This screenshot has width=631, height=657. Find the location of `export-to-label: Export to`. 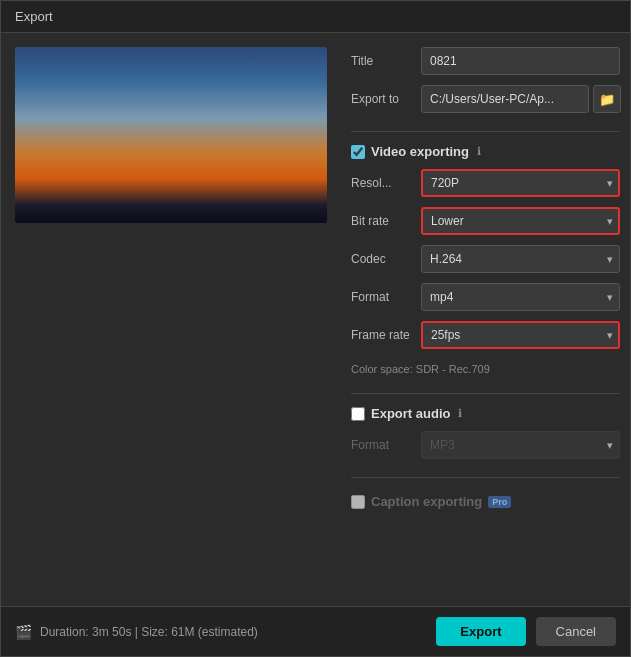

export-to-label: Export to is located at coordinates (386, 99).